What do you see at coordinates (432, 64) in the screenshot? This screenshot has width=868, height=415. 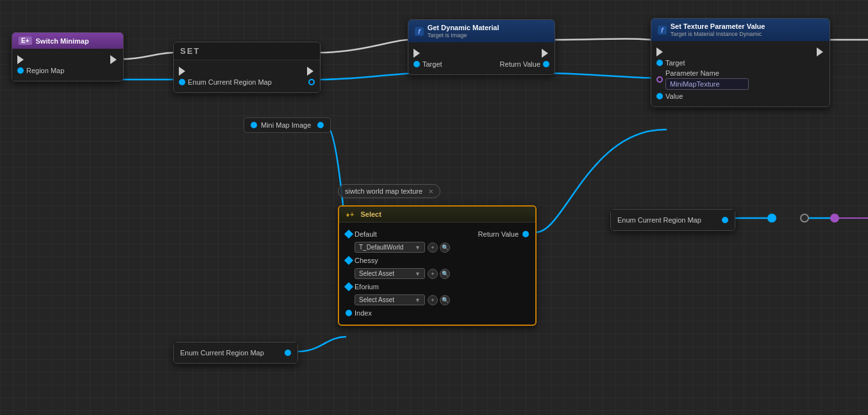 I see `get-dyn-target-label: Target` at bounding box center [432, 64].